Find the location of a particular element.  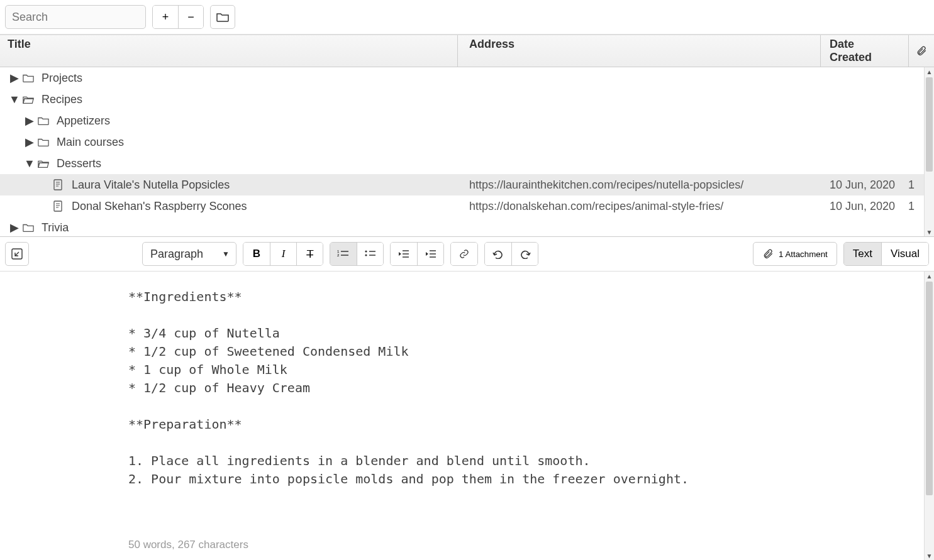

indent-icon is located at coordinates (431, 254).